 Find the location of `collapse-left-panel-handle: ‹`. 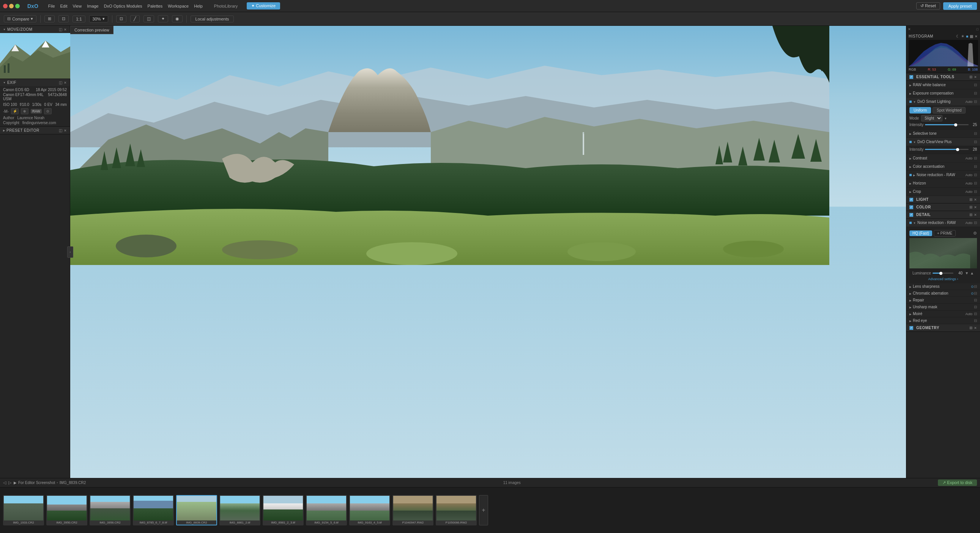

collapse-left-panel-handle: ‹ is located at coordinates (70, 252).